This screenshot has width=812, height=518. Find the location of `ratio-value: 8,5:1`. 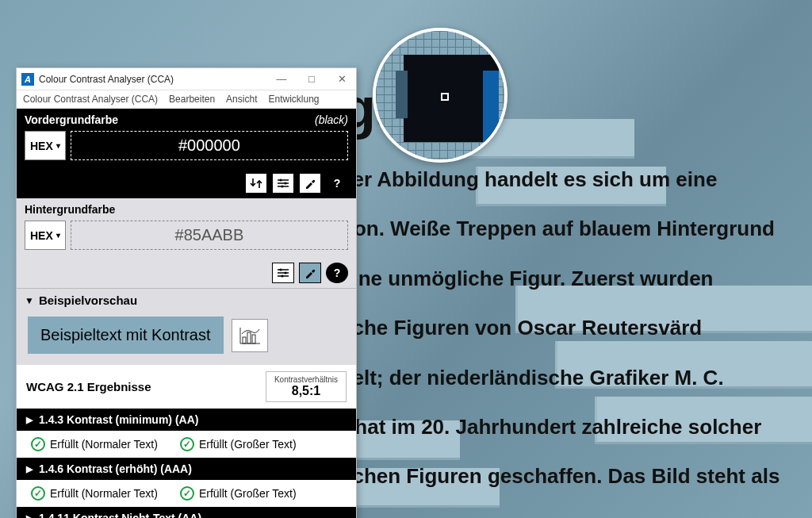

ratio-value: 8,5:1 is located at coordinates (306, 391).